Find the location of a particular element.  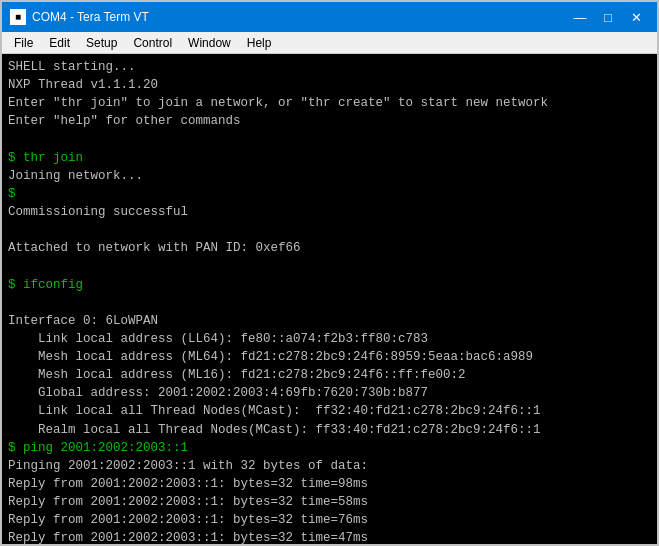

menu-item-control: Control is located at coordinates (152, 43).